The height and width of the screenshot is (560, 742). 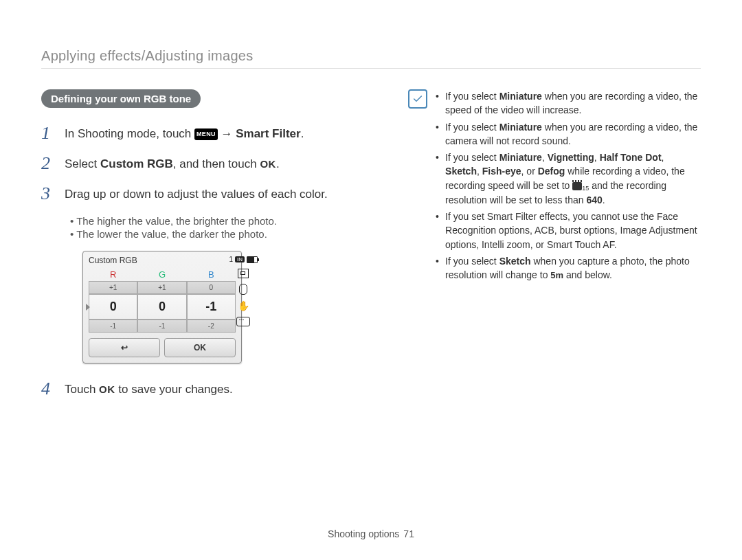 I want to click on sub-bullet-brighter: The higher the value, the brighter the p…, so click(x=222, y=221).